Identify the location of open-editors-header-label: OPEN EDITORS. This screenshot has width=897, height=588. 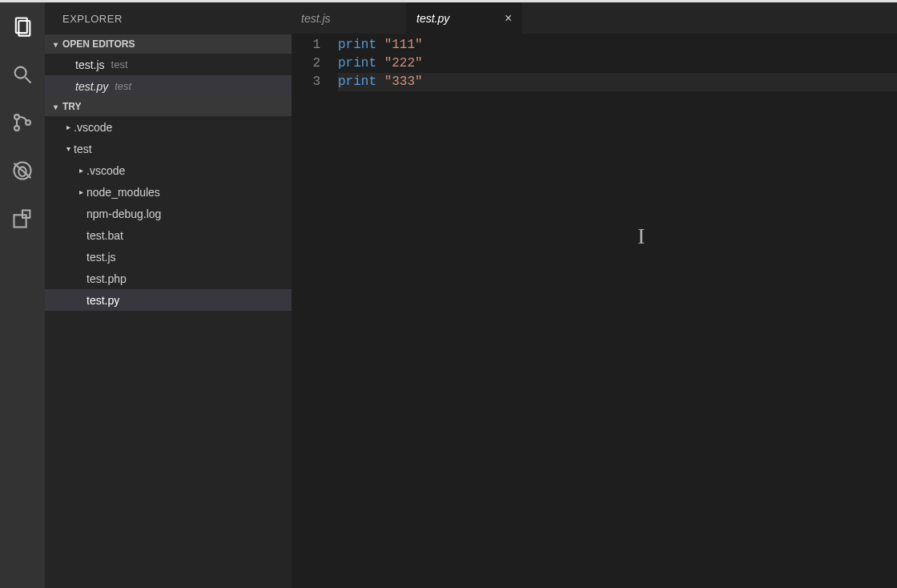
(99, 44).